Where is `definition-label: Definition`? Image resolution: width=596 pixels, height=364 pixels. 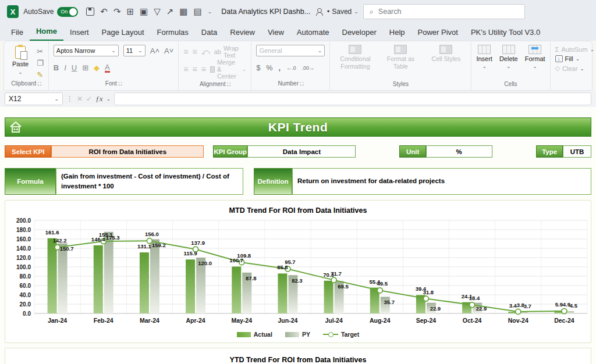
definition-label: Definition is located at coordinates (273, 181).